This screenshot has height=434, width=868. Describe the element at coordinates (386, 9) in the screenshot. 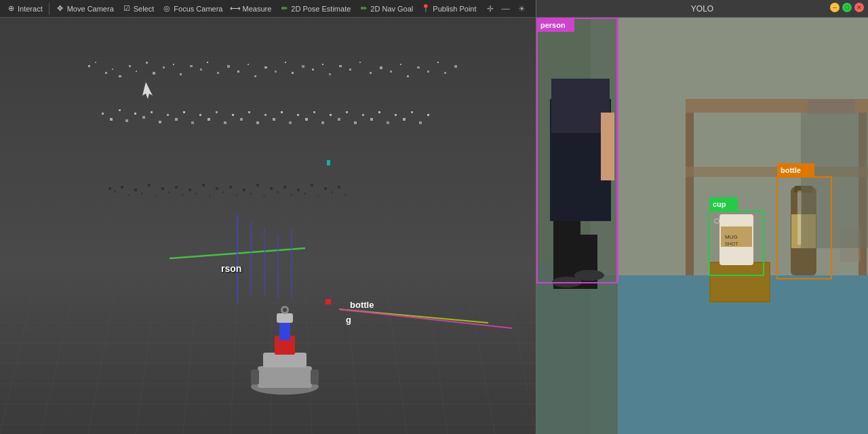

I see `tool-2d-nav: ✏ 2D Nav Goal` at that location.